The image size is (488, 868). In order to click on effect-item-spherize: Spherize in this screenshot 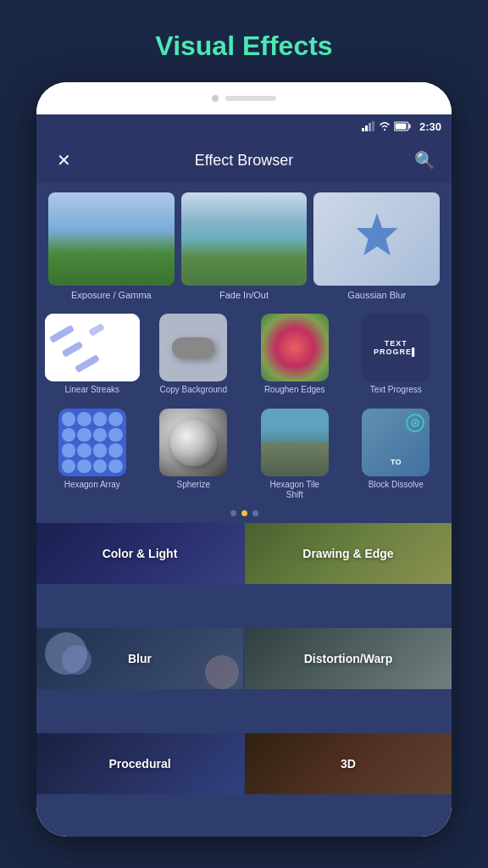, I will do `click(194, 454)`.